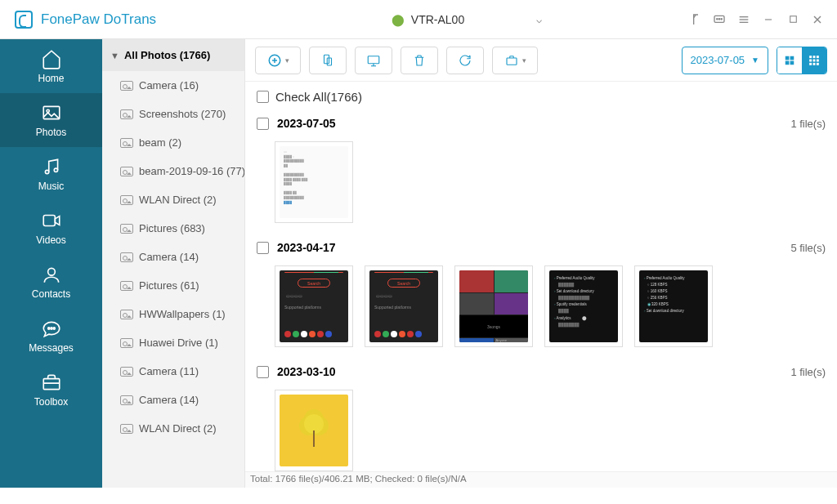 This screenshot has width=837, height=504. I want to click on photo-thumbnail: 3songsAnyone, so click(494, 306).